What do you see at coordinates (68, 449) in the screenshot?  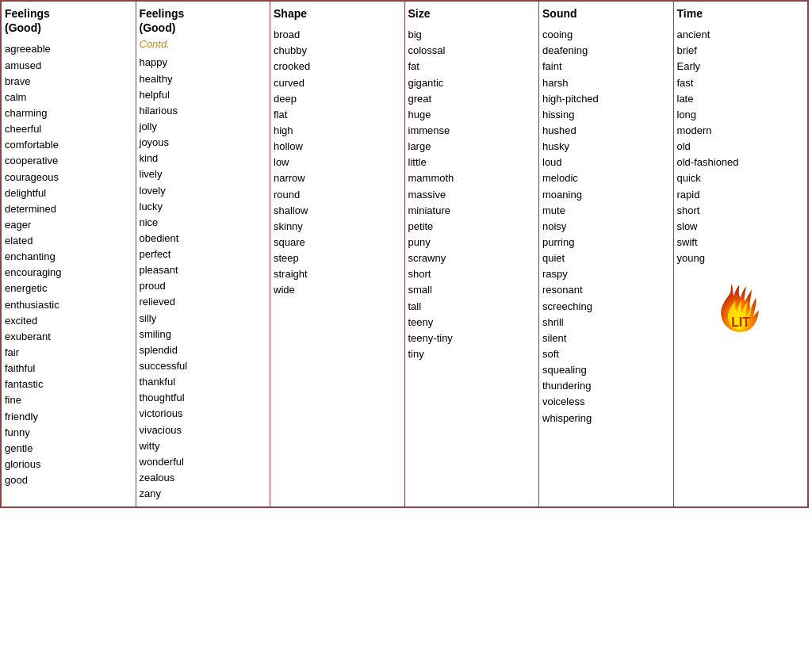 I see `list-item: gentle` at bounding box center [68, 449].